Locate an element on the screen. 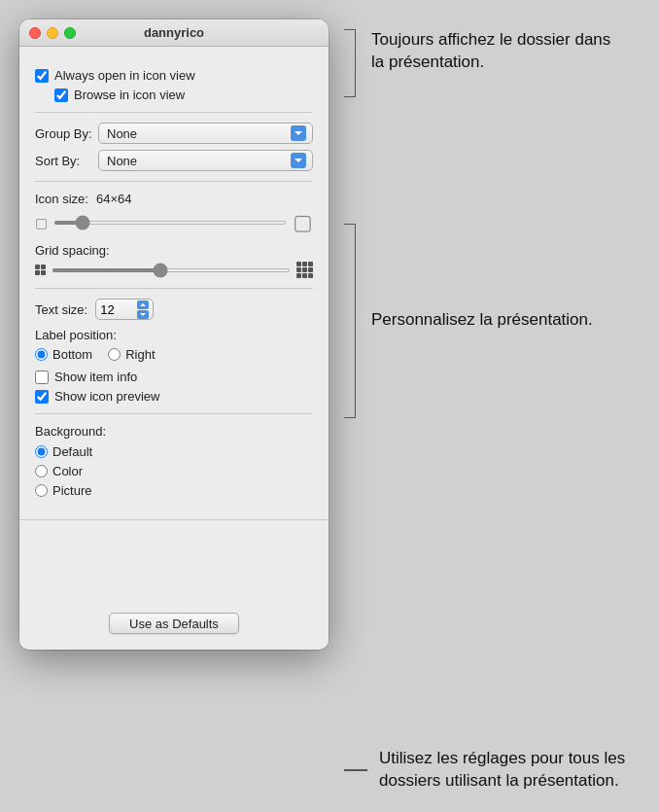 The height and width of the screenshot is (812, 659). sort-by-label: Sort By: is located at coordinates (66, 161).